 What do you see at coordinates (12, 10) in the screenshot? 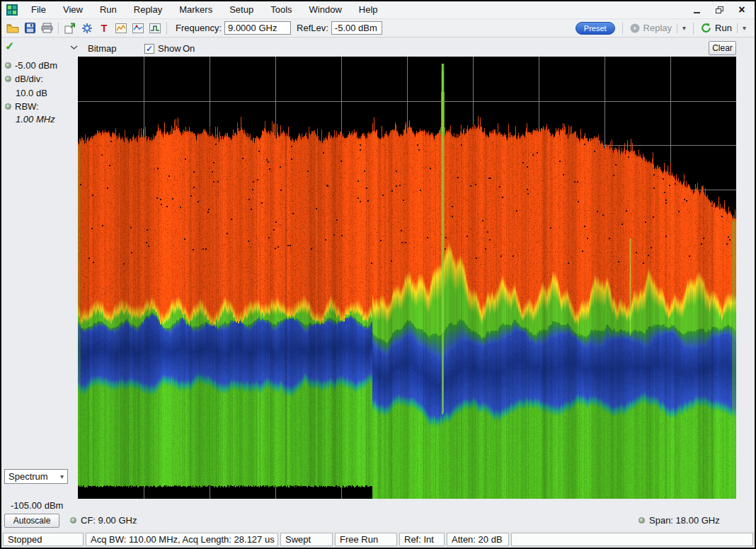
I see `app-icon` at bounding box center [12, 10].